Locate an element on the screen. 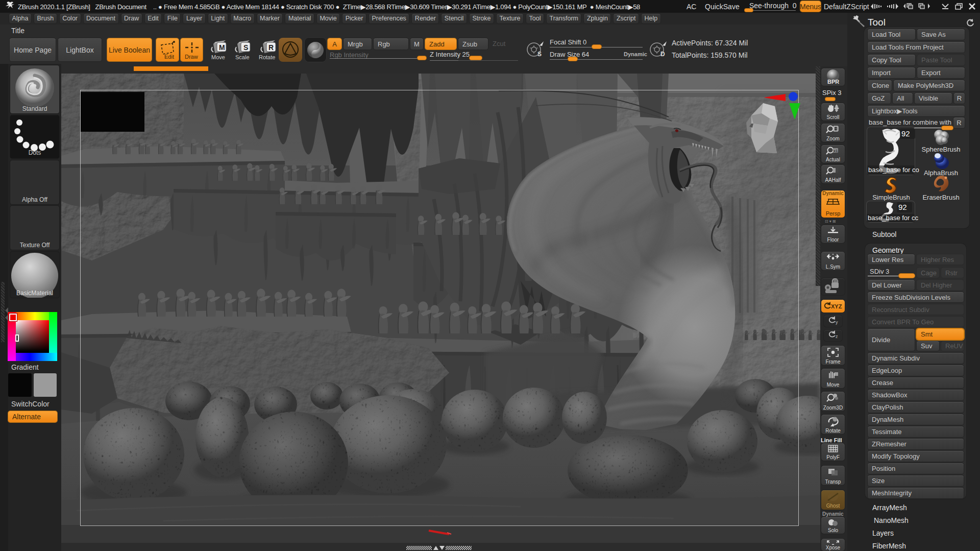 The width and height of the screenshot is (980, 551). svg-text: BPR is located at coordinates (833, 82).